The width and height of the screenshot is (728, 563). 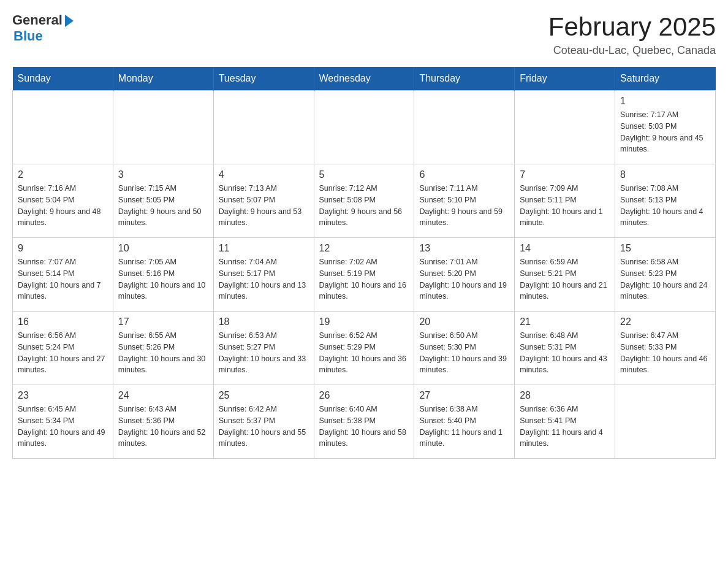 I want to click on day-number: 5, so click(x=364, y=175).